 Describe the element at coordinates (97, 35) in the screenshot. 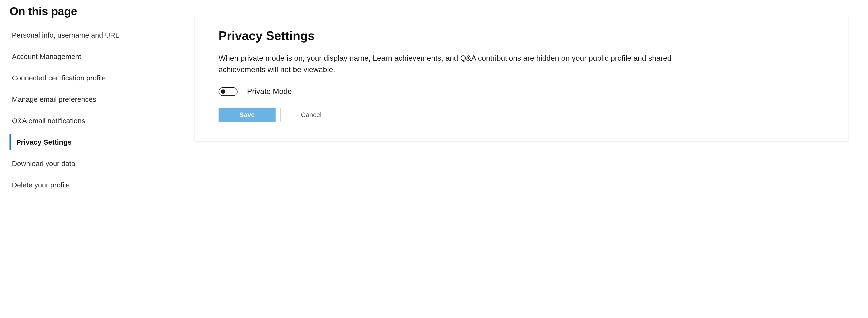

I see `nav-item-personal-info: Personal info, username and URL` at that location.